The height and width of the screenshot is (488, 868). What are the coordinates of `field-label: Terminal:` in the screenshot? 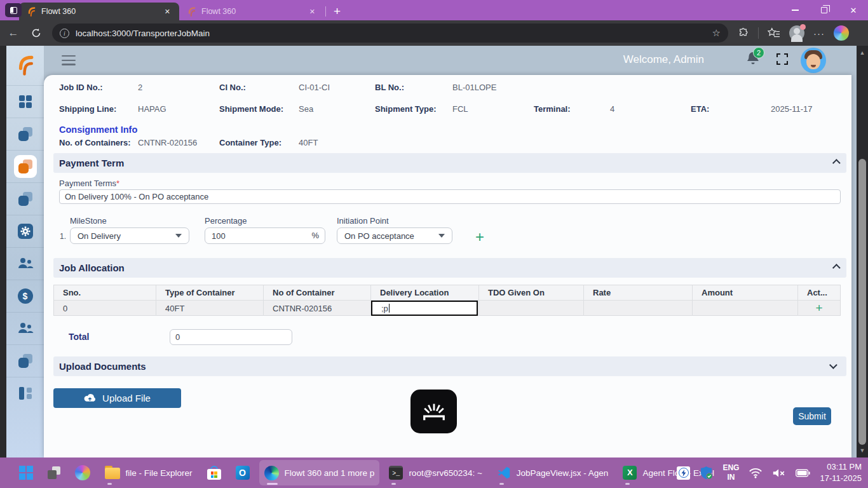 It's located at (552, 109).